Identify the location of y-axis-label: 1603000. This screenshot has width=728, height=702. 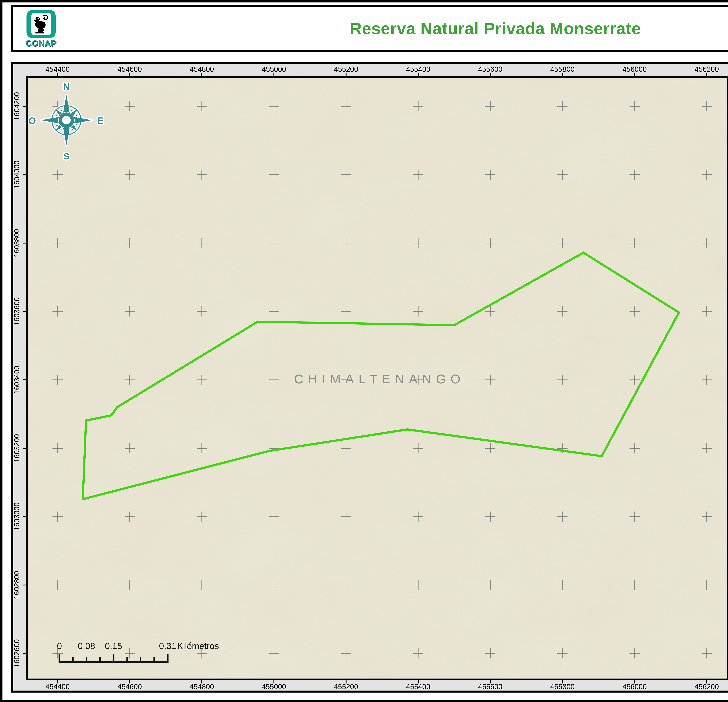
(17, 517).